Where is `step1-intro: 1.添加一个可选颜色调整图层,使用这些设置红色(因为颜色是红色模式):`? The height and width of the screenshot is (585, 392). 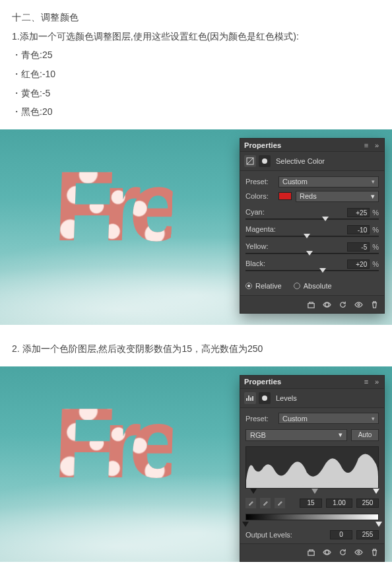 step1-intro: 1.添加一个可选颜色调整图层,使用这些设置红色(因为颜色是红色模式): is located at coordinates (196, 37).